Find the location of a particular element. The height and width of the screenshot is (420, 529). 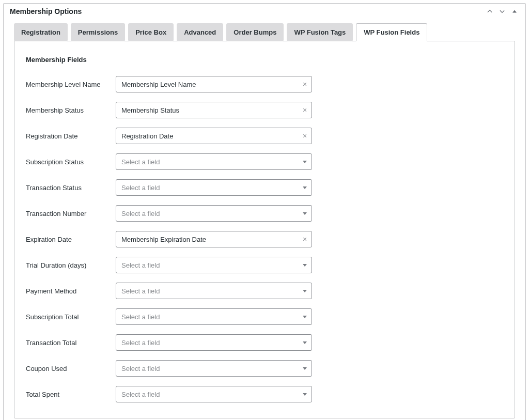

metabox-title: Membership Options is located at coordinates (45, 11).